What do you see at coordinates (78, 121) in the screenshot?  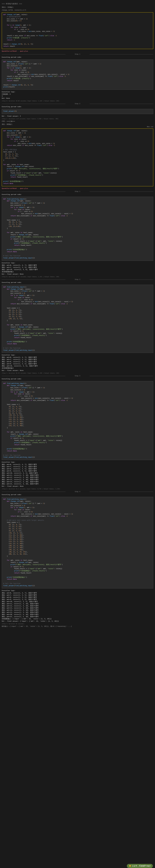 I see `block2-title: 代码: ===正确===` at bounding box center [78, 121].